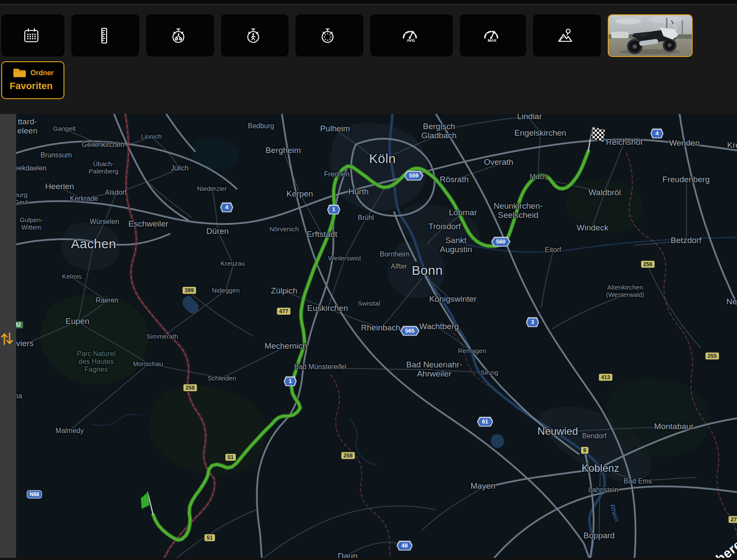 This screenshot has height=560, width=737. Describe the element at coordinates (492, 40) in the screenshot. I see `svg-text: MAX` at that location.